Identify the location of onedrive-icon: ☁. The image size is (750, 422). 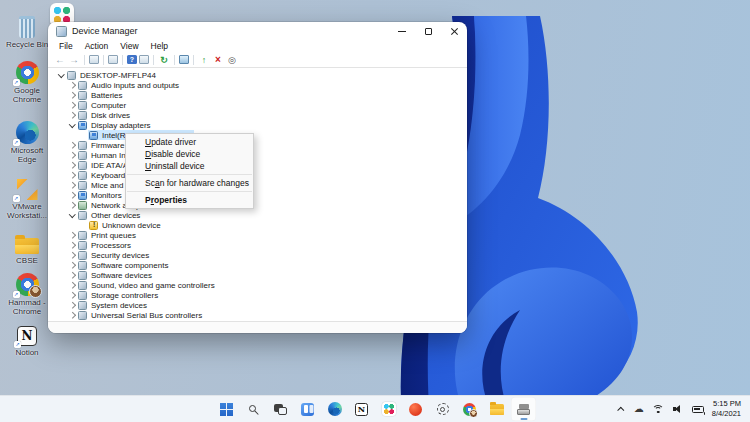
(639, 409).